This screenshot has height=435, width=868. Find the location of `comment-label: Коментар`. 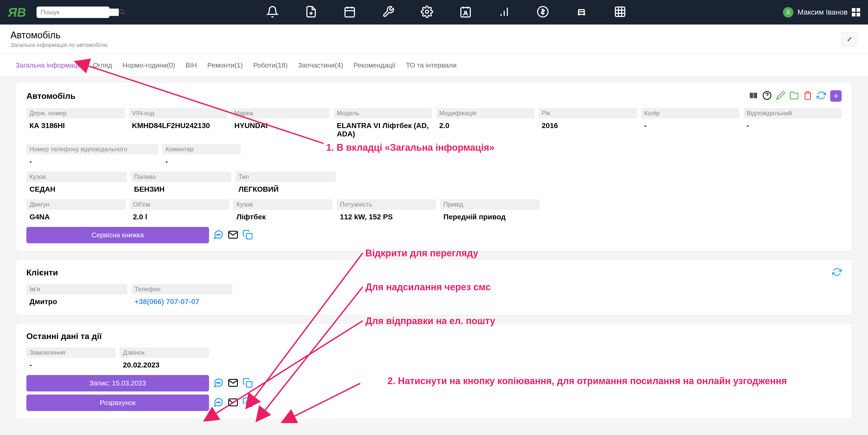

comment-label: Коментар is located at coordinates (202, 149).